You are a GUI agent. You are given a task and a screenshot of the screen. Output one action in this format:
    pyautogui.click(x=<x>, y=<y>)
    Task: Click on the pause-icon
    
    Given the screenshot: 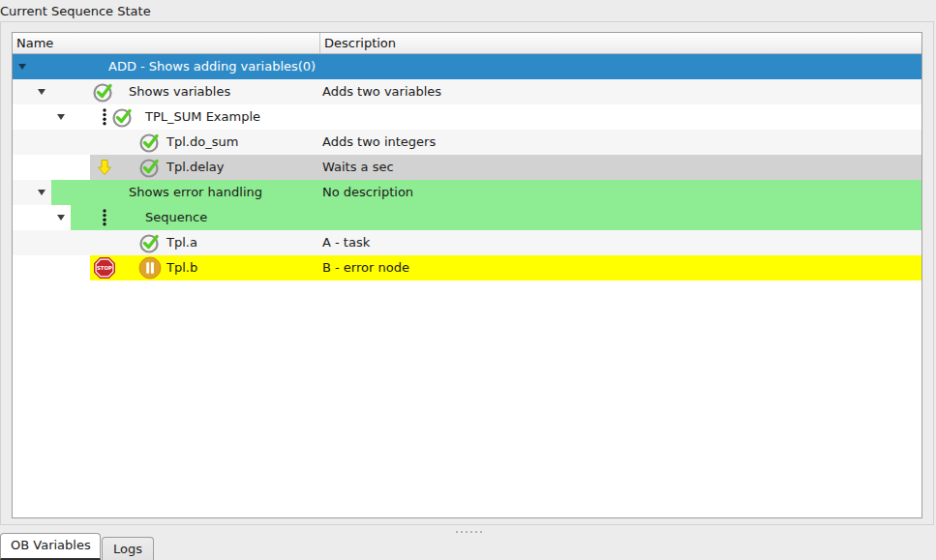 What is the action you would take?
    pyautogui.click(x=150, y=268)
    